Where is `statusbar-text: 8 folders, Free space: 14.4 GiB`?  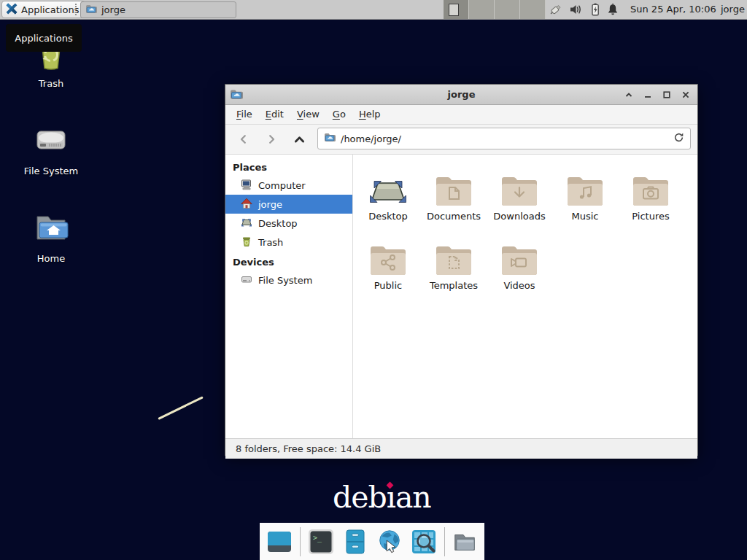 statusbar-text: 8 folders, Free space: 14.4 GiB is located at coordinates (308, 449).